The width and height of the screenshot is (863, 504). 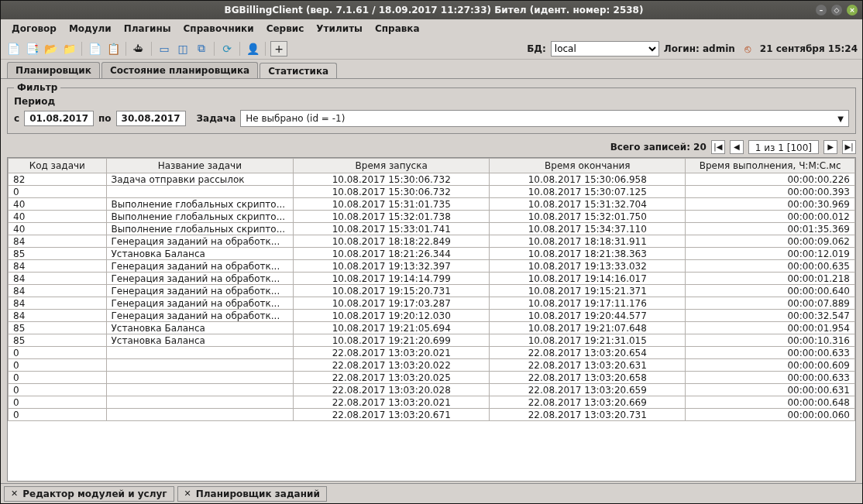 What do you see at coordinates (227, 49) in the screenshot?
I see `refresh-icon: ⟳` at bounding box center [227, 49].